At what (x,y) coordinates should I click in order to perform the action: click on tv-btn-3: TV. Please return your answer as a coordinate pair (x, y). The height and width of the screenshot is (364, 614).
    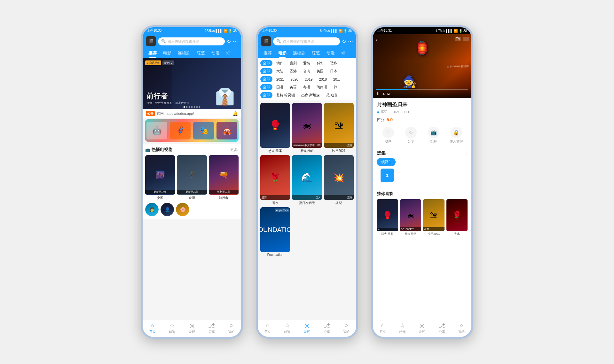
    Looking at the image, I should click on (458, 39).